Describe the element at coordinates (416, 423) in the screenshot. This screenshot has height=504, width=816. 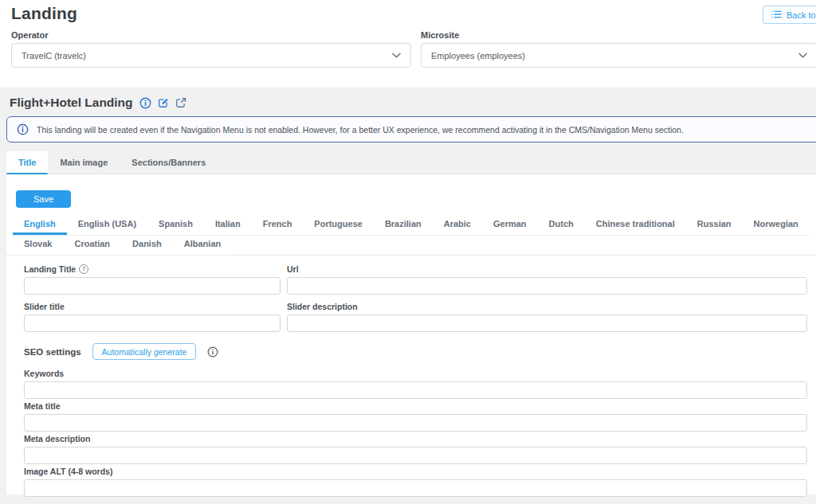
I see `meta-title-input` at that location.